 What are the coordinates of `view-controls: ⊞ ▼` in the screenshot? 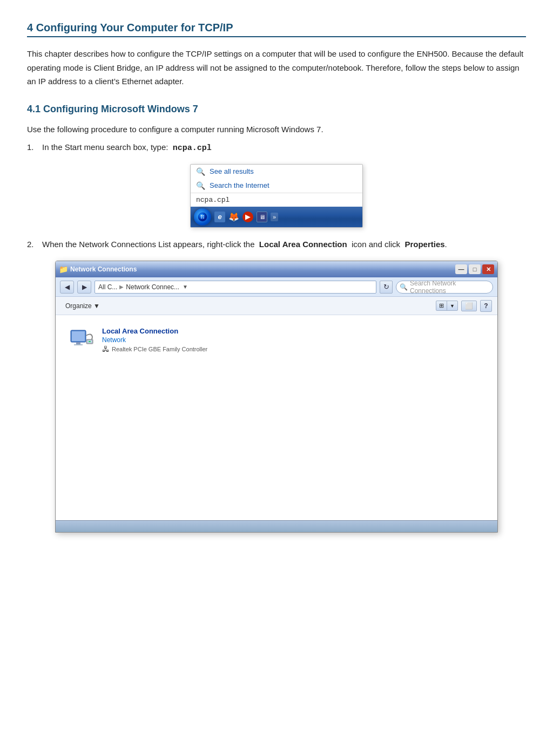 It's located at (447, 305).